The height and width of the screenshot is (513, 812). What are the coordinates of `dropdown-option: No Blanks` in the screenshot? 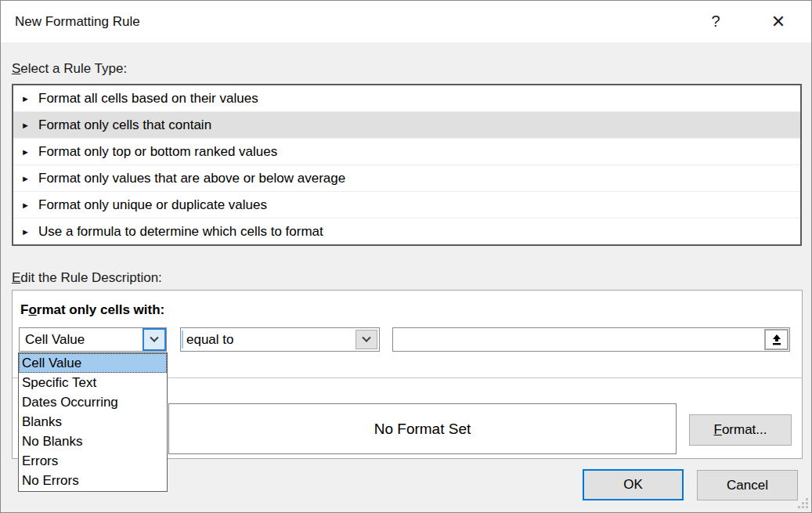 It's located at (92, 442).